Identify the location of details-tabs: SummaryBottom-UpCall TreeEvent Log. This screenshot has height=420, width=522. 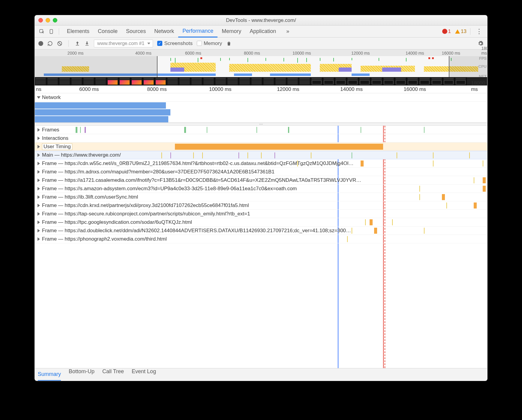
(261, 374).